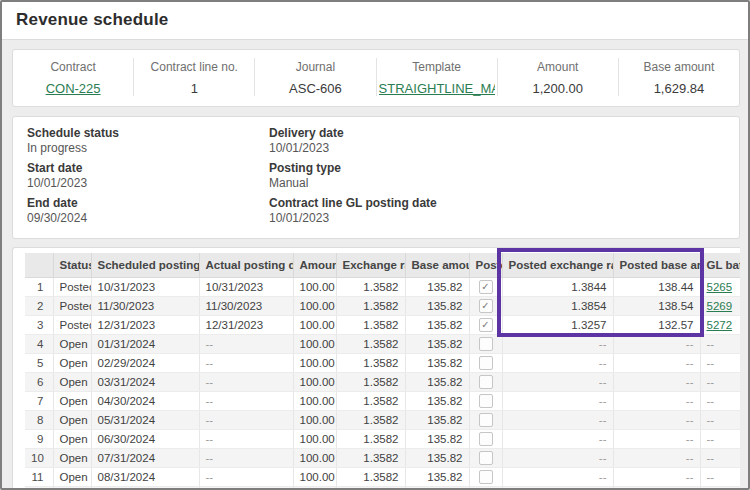 The width and height of the screenshot is (750, 490). I want to click on title-bar: Revenue schedule, so click(375, 21).